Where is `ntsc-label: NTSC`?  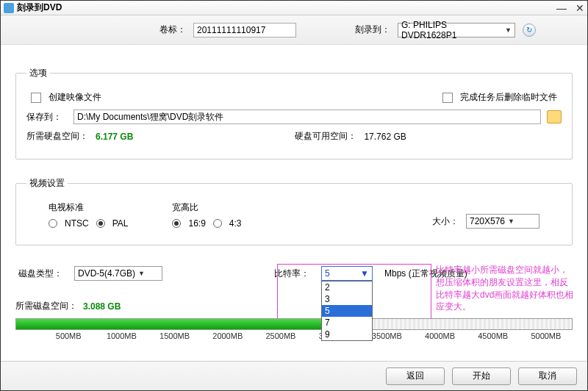
ntsc-label: NTSC is located at coordinates (76, 223).